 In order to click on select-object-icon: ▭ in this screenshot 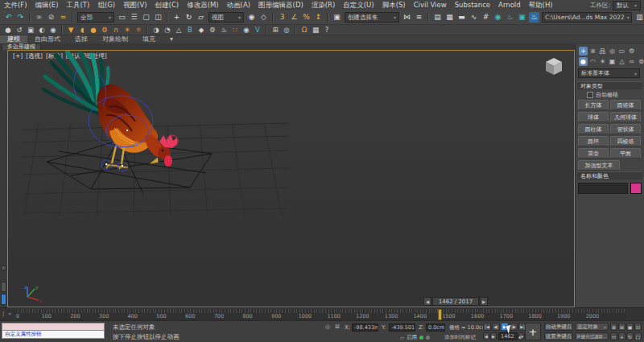, I will do `click(122, 18)`.